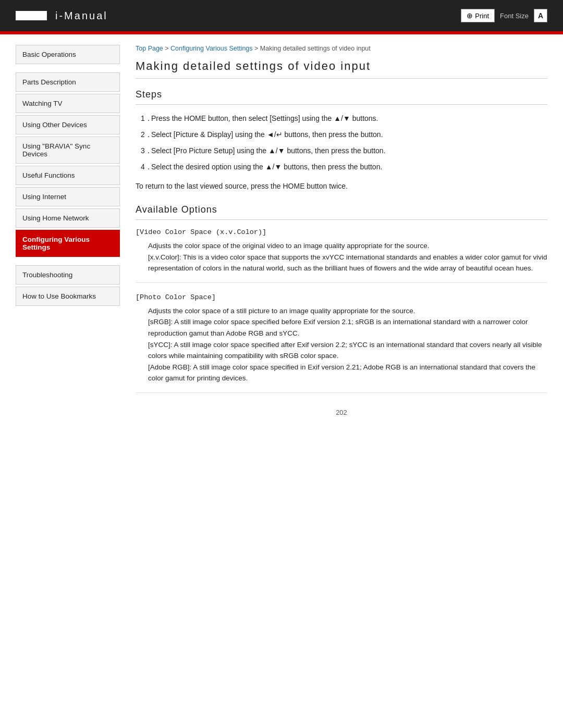 The width and height of the screenshot is (563, 728). Describe the element at coordinates (341, 232) in the screenshot. I see `option-video-color-space-title: [Video Color Space (x.v.Color)]` at that location.